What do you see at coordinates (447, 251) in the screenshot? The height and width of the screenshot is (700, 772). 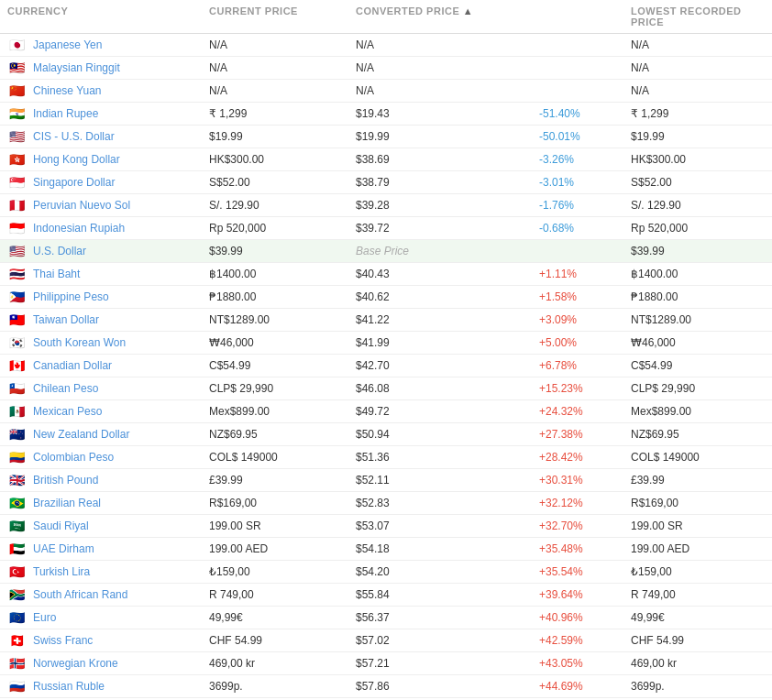 I see `converted-price: Base Price` at bounding box center [447, 251].